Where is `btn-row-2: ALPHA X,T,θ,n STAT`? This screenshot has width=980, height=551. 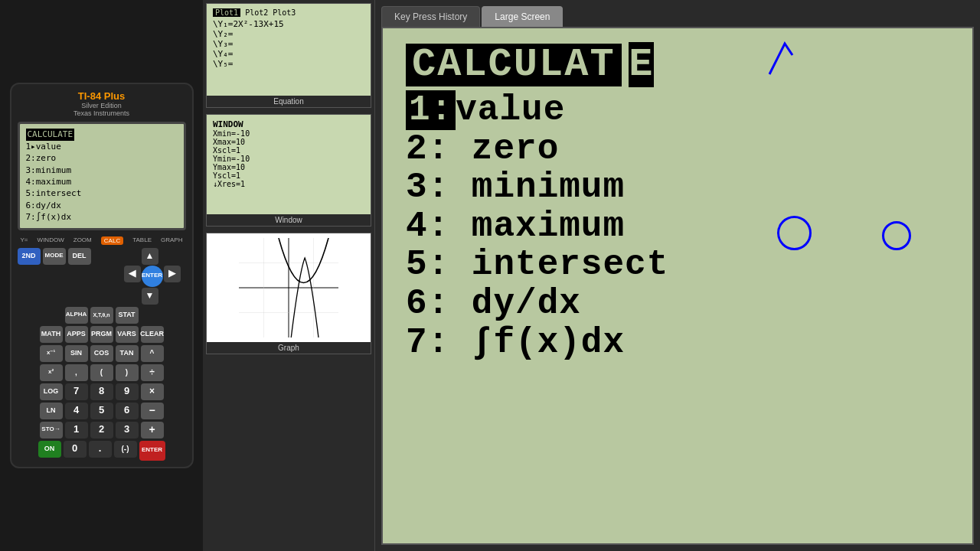 btn-row-2: ALPHA X,T,θ,n STAT is located at coordinates (102, 315).